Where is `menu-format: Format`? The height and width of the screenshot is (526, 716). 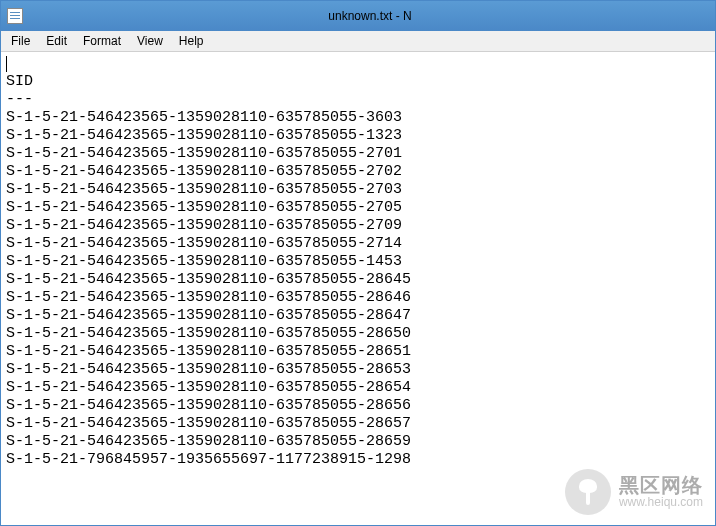 menu-format: Format is located at coordinates (102, 41).